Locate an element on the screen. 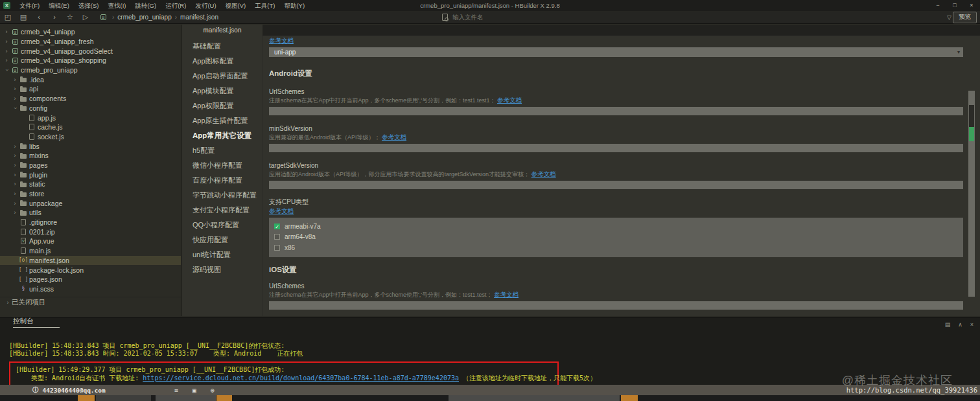 The image size is (980, 401). nav-item-bytedance-mp-config: 字节跳动小程序配置 is located at coordinates (222, 196).